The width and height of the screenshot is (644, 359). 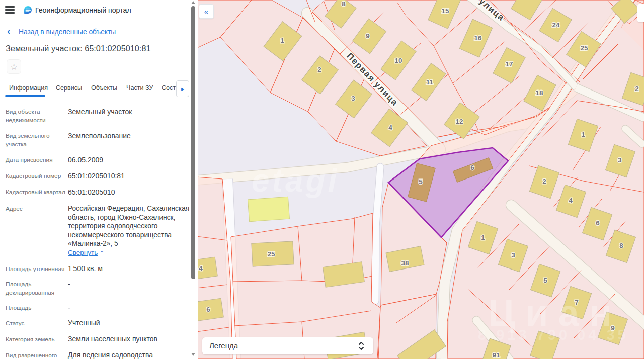 What do you see at coordinates (368, 36) in the screenshot?
I see `svg-text: 9` at bounding box center [368, 36].